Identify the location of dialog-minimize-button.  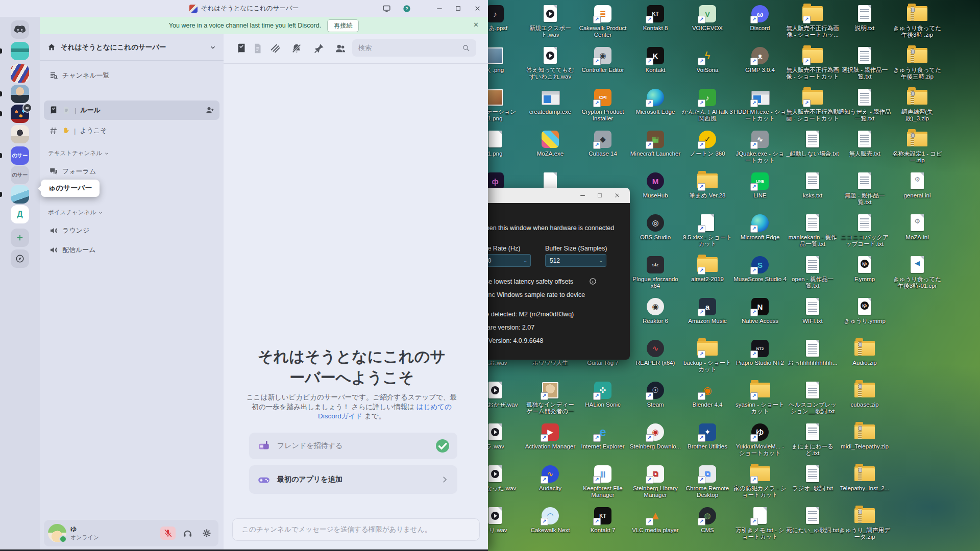
(582, 195).